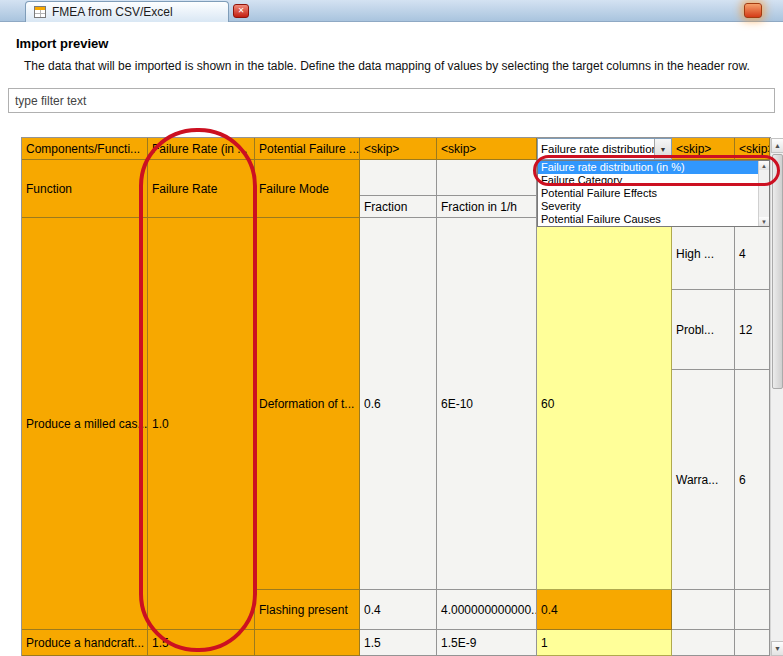  What do you see at coordinates (777, 146) in the screenshot?
I see `scroll-up-button: ▲` at bounding box center [777, 146].